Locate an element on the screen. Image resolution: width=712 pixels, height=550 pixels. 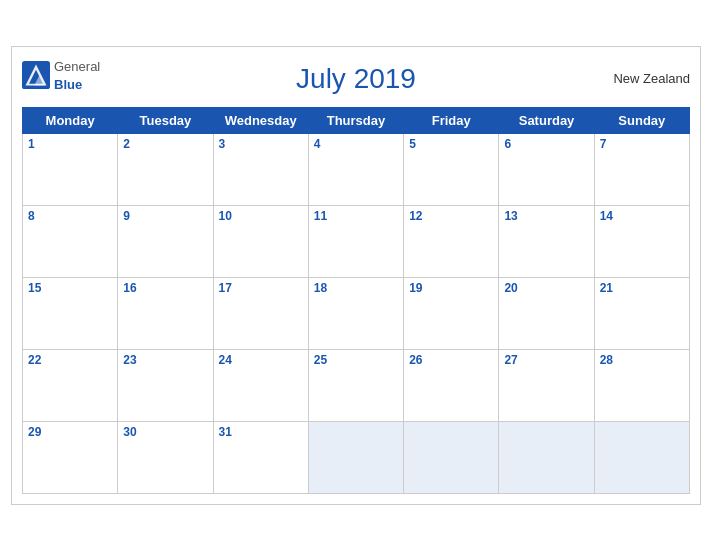
day-cell: 17 is located at coordinates (260, 313).